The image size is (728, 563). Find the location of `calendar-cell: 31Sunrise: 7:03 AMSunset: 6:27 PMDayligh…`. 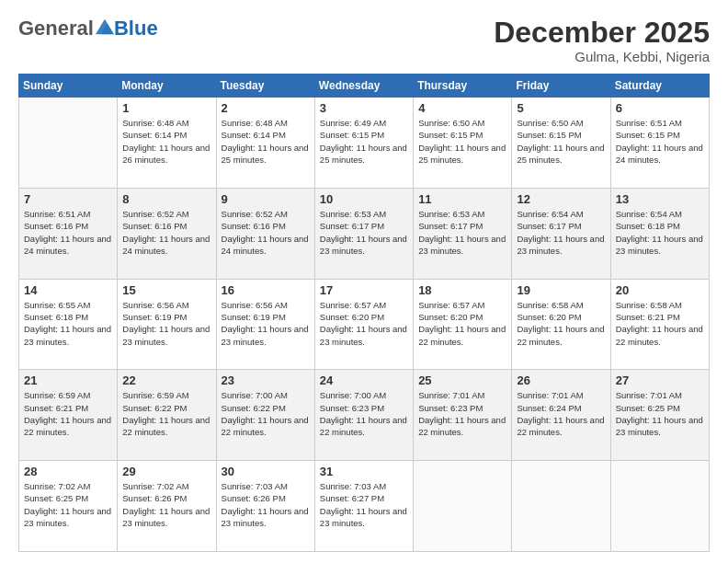

calendar-cell: 31Sunrise: 7:03 AMSunset: 6:27 PMDayligh… is located at coordinates (364, 506).